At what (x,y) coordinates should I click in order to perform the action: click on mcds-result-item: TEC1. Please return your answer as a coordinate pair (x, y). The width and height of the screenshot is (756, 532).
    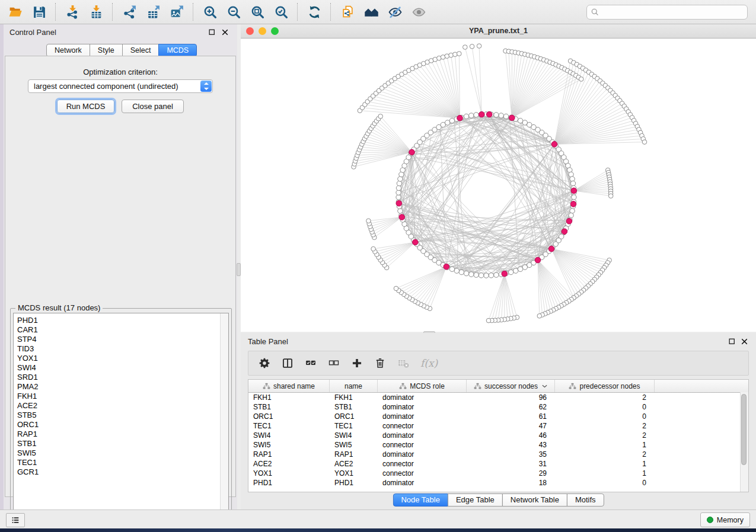
    Looking at the image, I should click on (123, 463).